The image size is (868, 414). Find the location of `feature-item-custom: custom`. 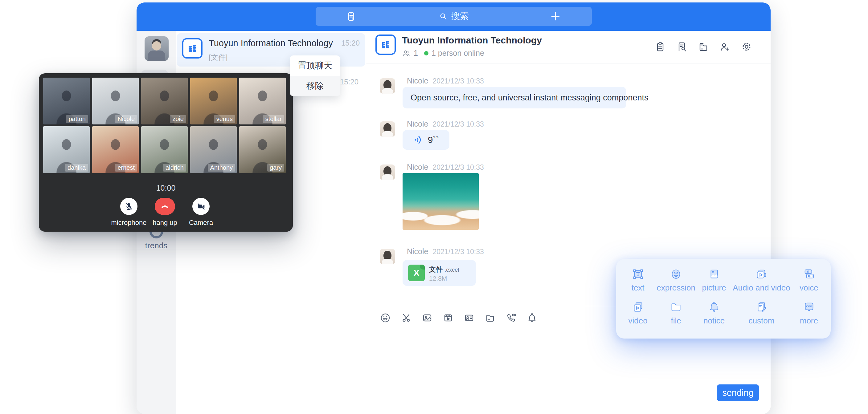

feature-item-custom: custom is located at coordinates (762, 317).